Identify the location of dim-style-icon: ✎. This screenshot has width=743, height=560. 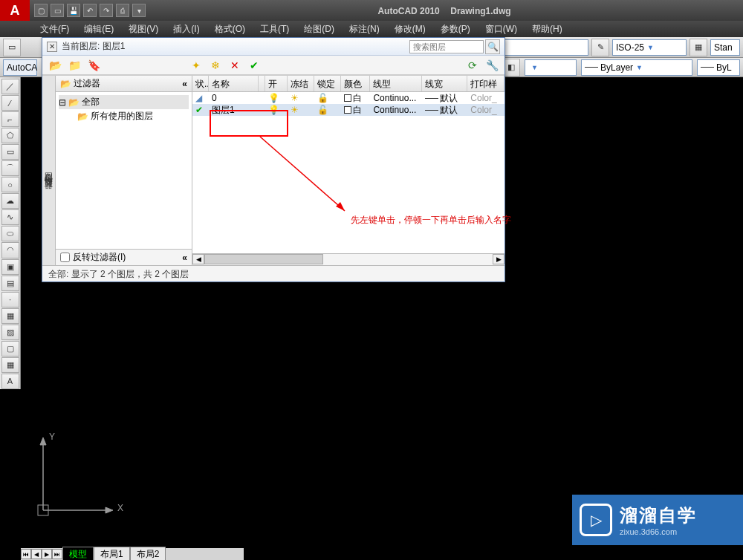
(600, 48).